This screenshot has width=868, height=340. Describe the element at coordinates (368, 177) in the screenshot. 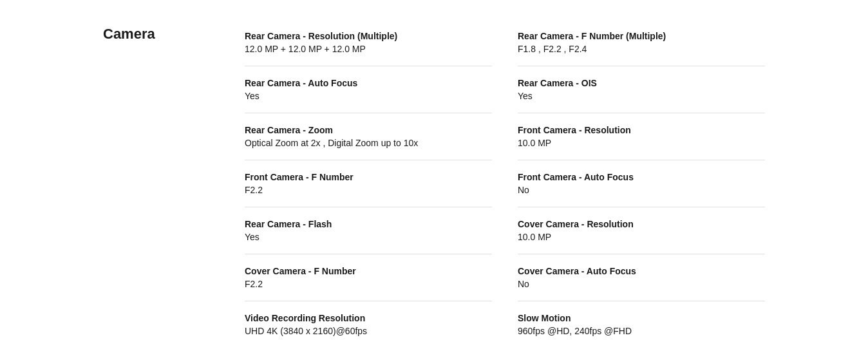

I see `spec-label: Front Camera - F Number` at that location.